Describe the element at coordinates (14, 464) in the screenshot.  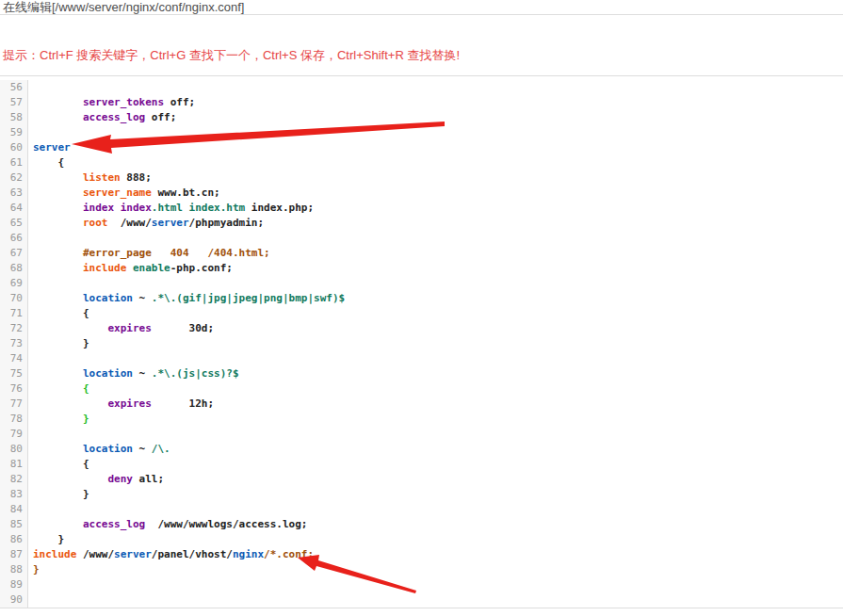
I see `line-number: 81` at that location.